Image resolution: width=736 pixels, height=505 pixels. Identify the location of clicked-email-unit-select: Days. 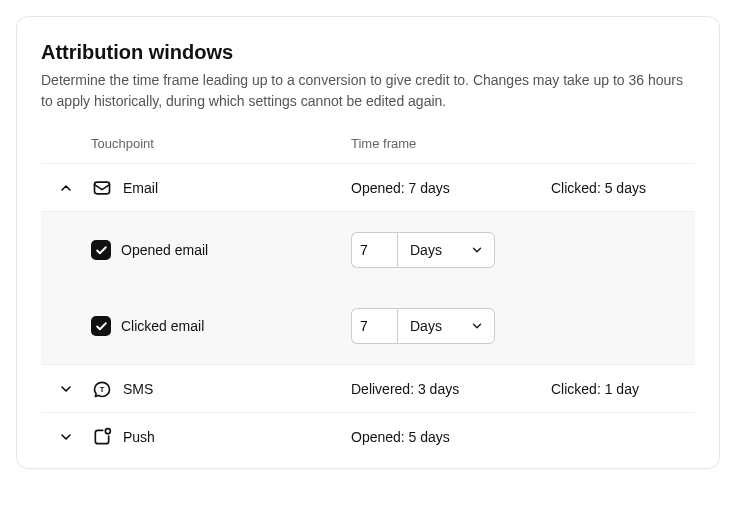
(446, 326).